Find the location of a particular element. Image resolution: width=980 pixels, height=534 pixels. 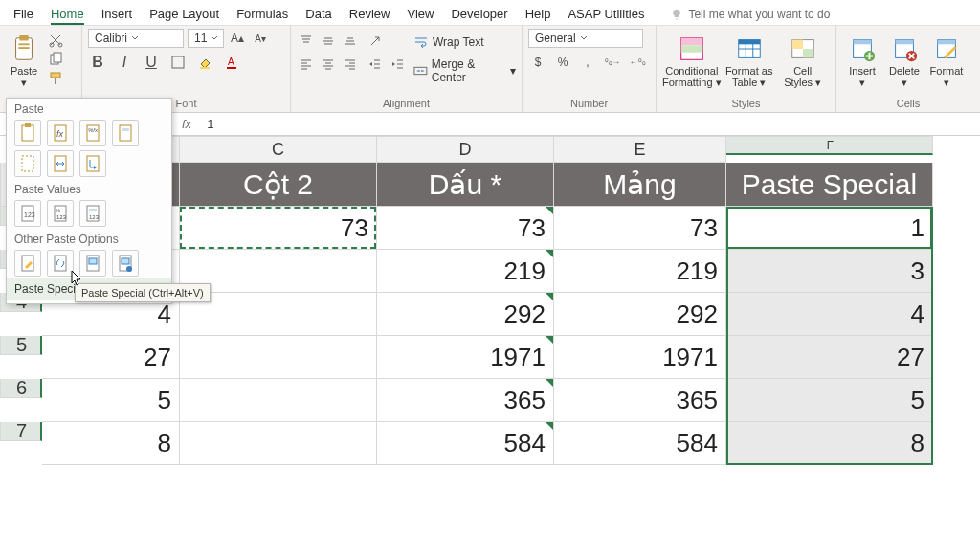

cell-F3: 3 is located at coordinates (830, 272).